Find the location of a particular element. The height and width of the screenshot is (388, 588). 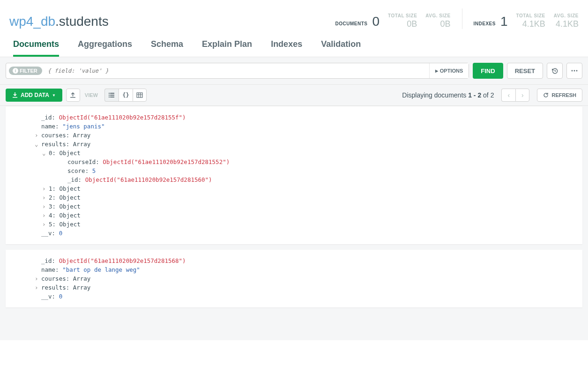

collection-title: wp4_db.students is located at coordinates (59, 22).